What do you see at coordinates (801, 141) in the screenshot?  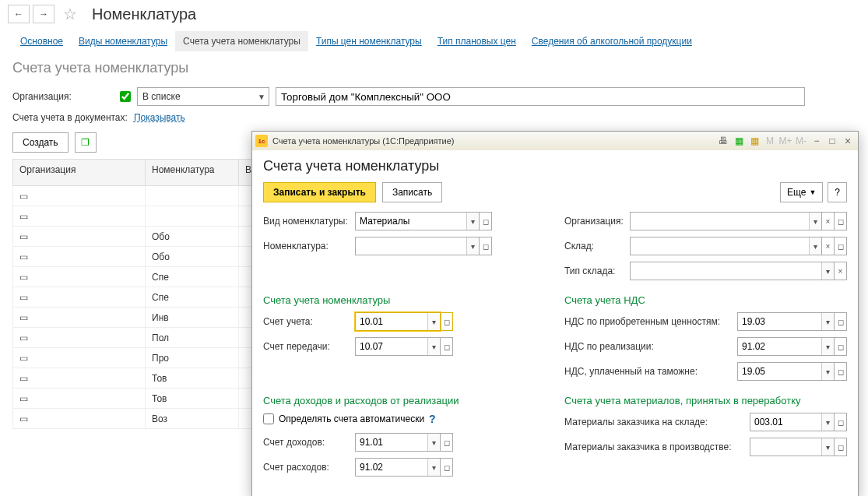 I see `calc-mminus-icon: M-` at bounding box center [801, 141].